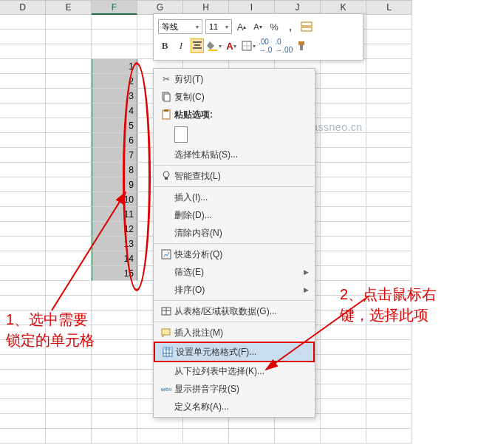 The image size is (495, 448). Describe the element at coordinates (265, 46) in the screenshot. I see `decrease-decimal-button: .00→.0` at that location.